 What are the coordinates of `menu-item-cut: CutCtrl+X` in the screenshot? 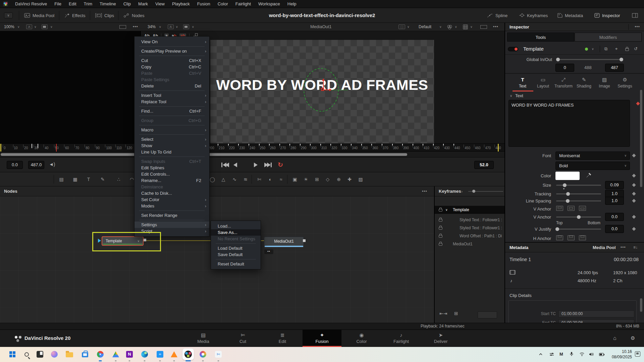 It's located at (172, 60).